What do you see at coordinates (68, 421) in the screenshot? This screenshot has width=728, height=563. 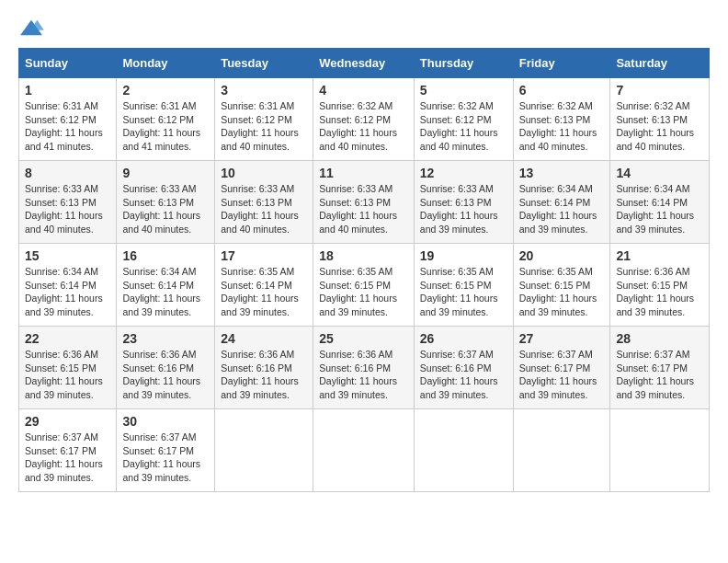 I see `day-number: 29` at bounding box center [68, 421].